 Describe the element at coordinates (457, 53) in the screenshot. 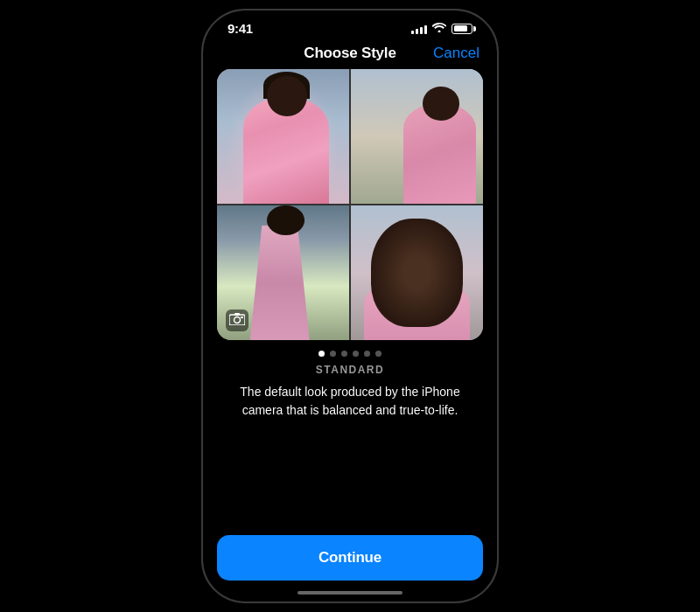

I see `cancel-button: Cancel` at that location.